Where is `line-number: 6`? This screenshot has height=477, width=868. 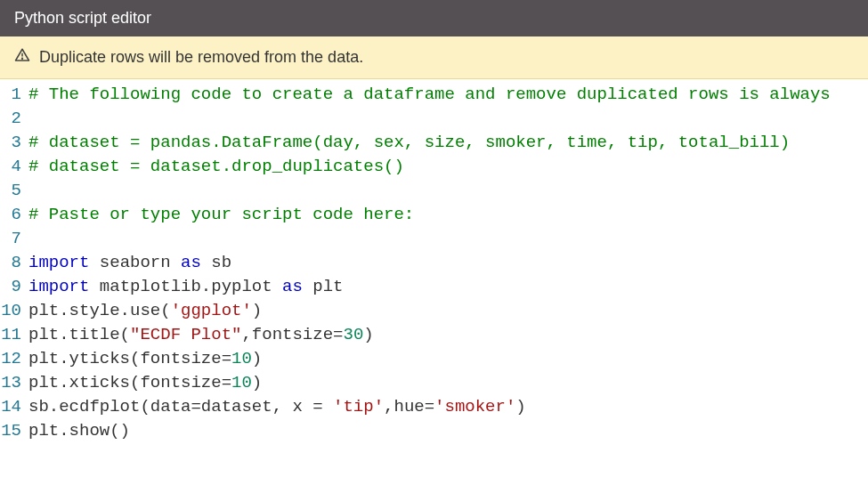
line-number: 6 is located at coordinates (14, 215).